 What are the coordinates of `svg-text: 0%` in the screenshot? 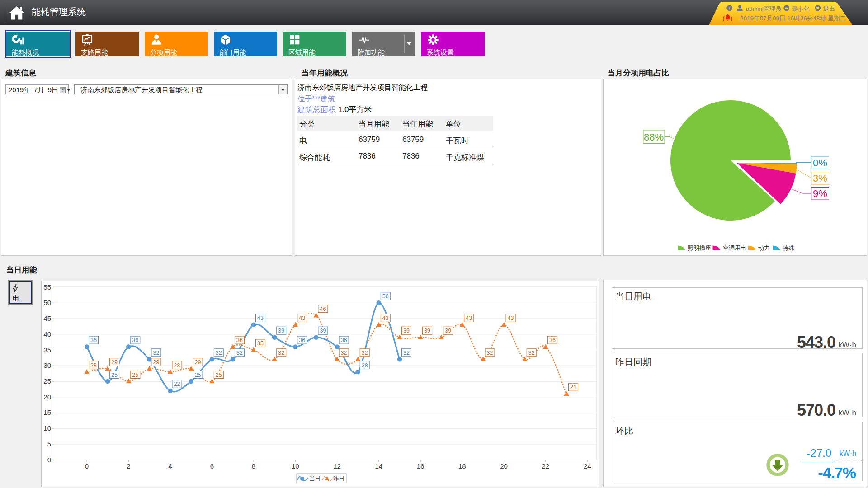 It's located at (820, 163).